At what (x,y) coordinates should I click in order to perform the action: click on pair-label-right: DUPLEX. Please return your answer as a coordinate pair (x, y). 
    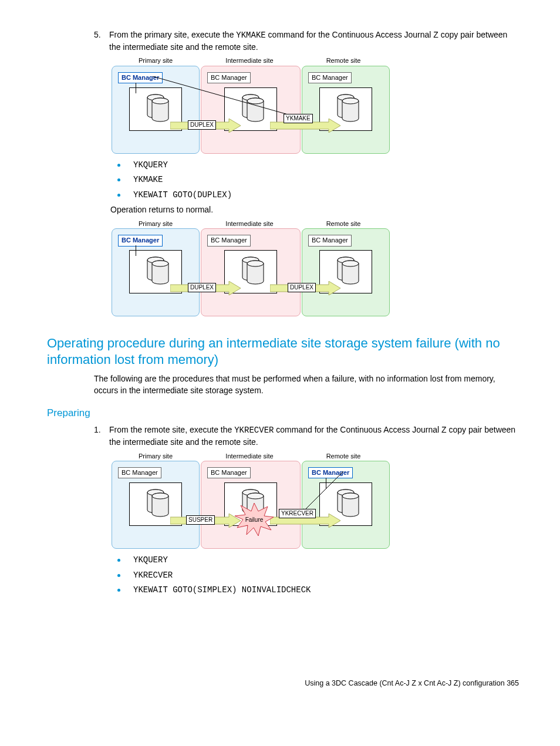
    Looking at the image, I should click on (302, 288).